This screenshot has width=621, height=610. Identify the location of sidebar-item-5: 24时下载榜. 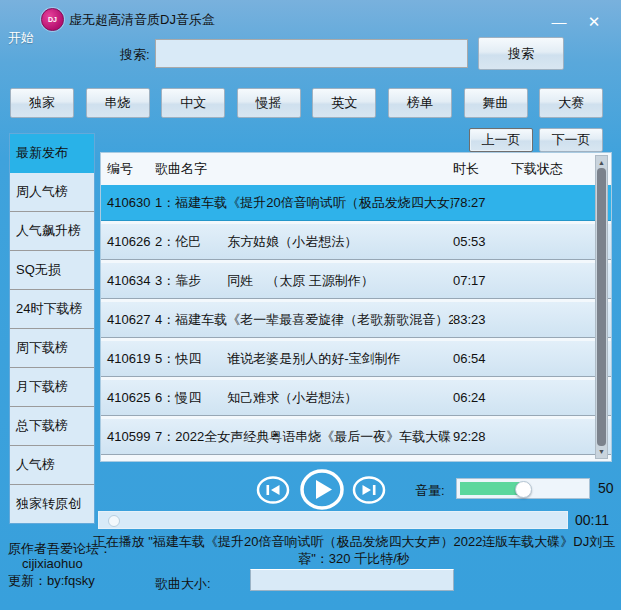
(52, 310).